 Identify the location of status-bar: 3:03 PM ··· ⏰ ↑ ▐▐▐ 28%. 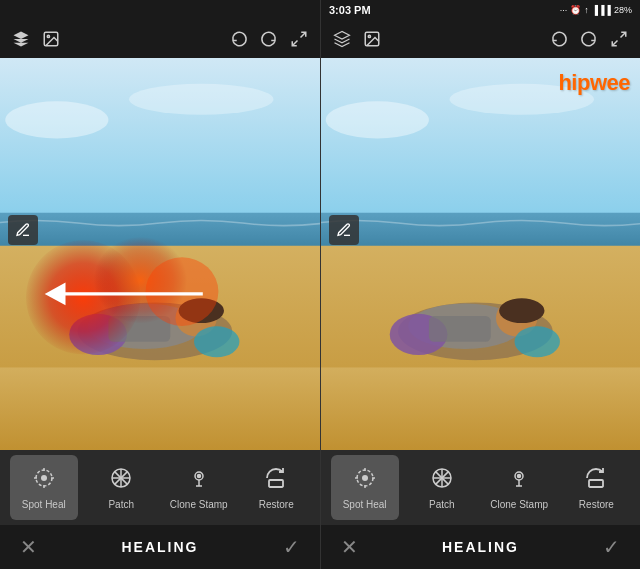
(480, 10).